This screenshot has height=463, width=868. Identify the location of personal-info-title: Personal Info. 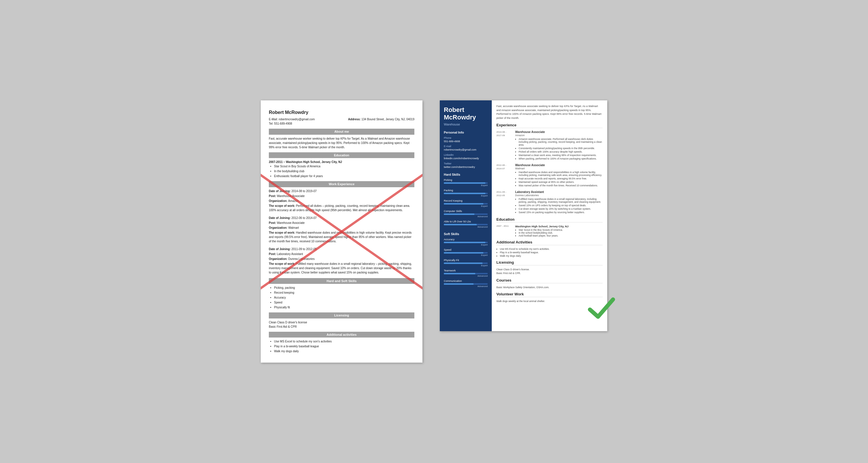
(466, 132).